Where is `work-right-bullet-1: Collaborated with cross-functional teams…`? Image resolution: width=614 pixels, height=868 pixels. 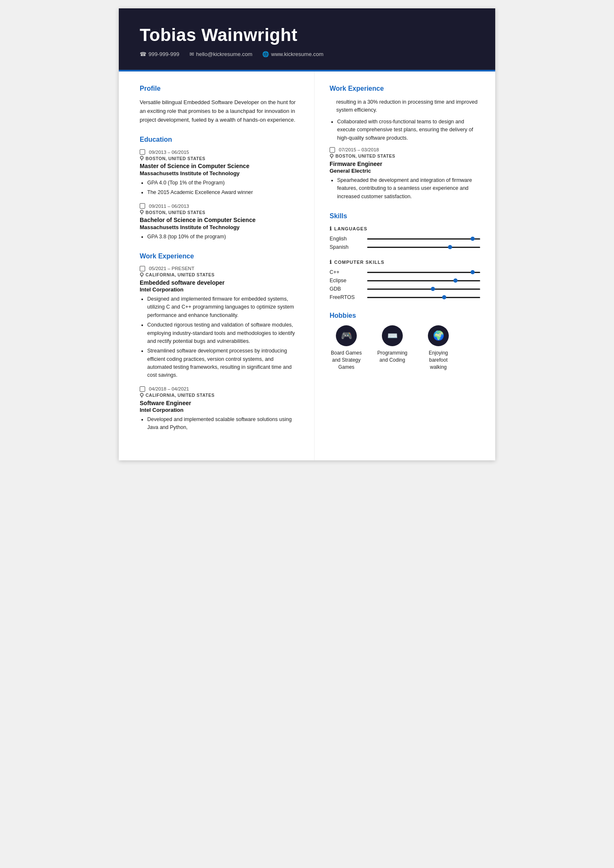
work-right-bullet-1: Collaborated with cross-functional teams… is located at coordinates (409, 130).